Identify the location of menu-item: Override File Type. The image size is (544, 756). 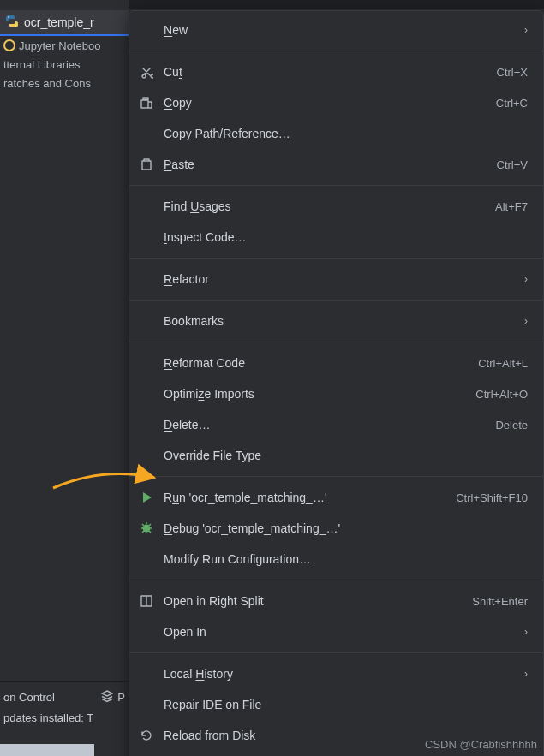
(336, 455).